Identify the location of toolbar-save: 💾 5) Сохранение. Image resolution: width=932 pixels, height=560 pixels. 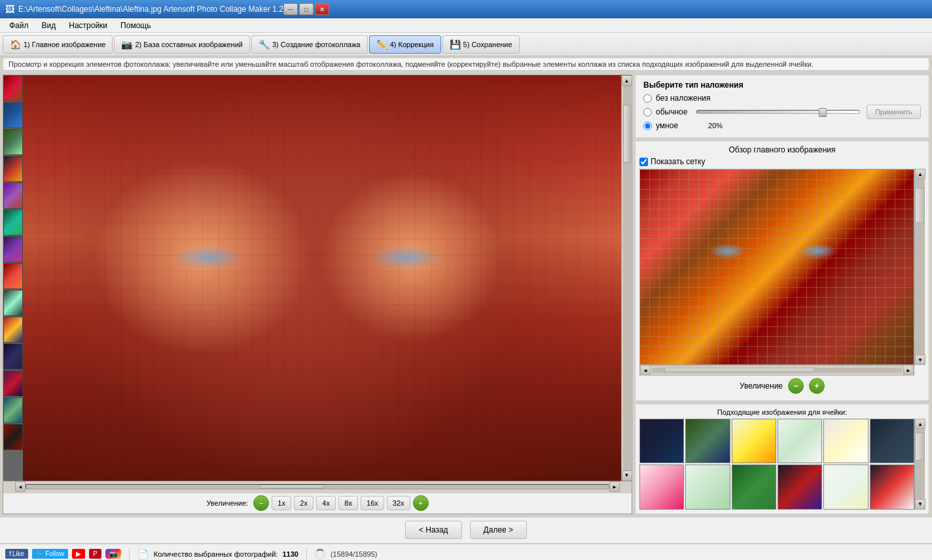
(481, 44).